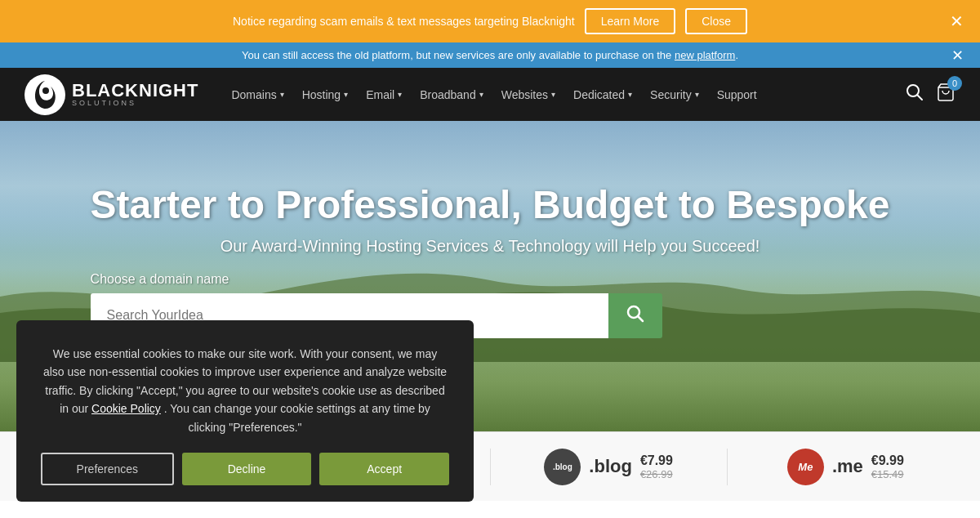  I want to click on nav-icons: 0, so click(931, 95).